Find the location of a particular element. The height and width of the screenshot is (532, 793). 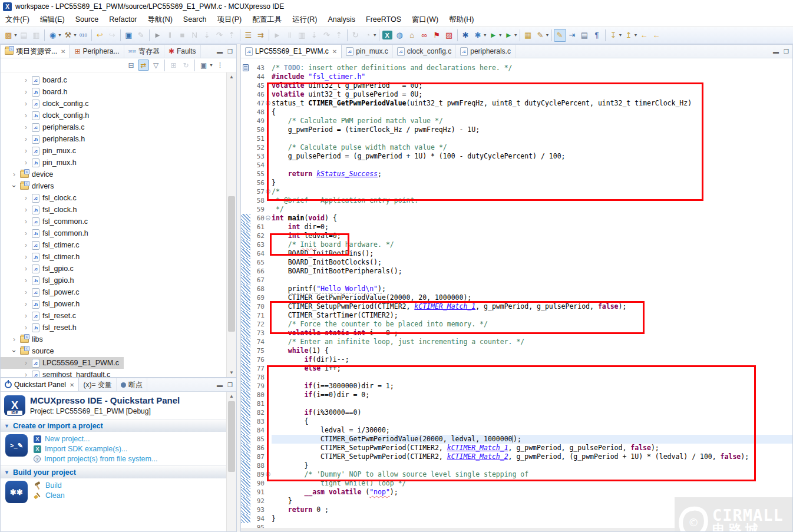

menu-item: Refactor is located at coordinates (123, 19).